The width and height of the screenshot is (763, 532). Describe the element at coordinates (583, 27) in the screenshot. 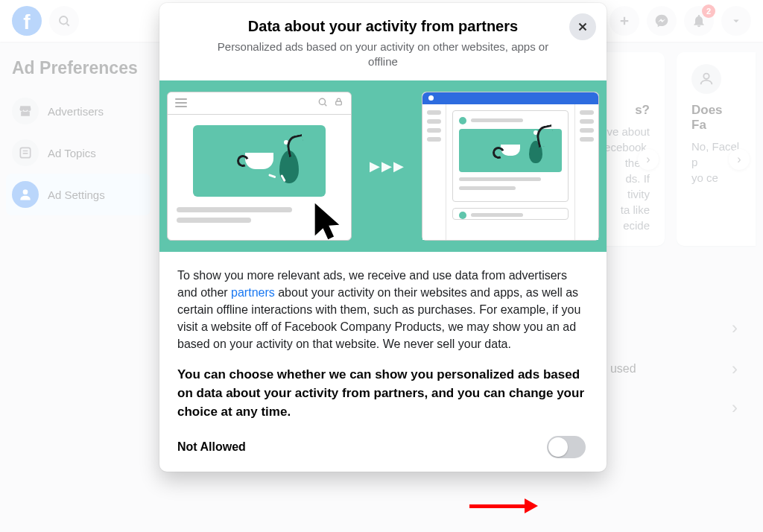

I see `close-button` at that location.